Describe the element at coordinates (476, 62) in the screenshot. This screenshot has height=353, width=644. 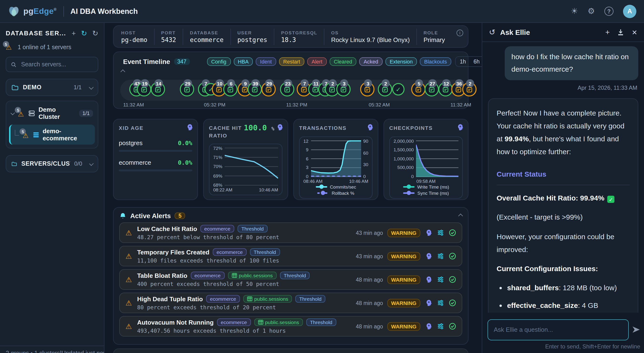
I see `range-6h: 6h` at that location.